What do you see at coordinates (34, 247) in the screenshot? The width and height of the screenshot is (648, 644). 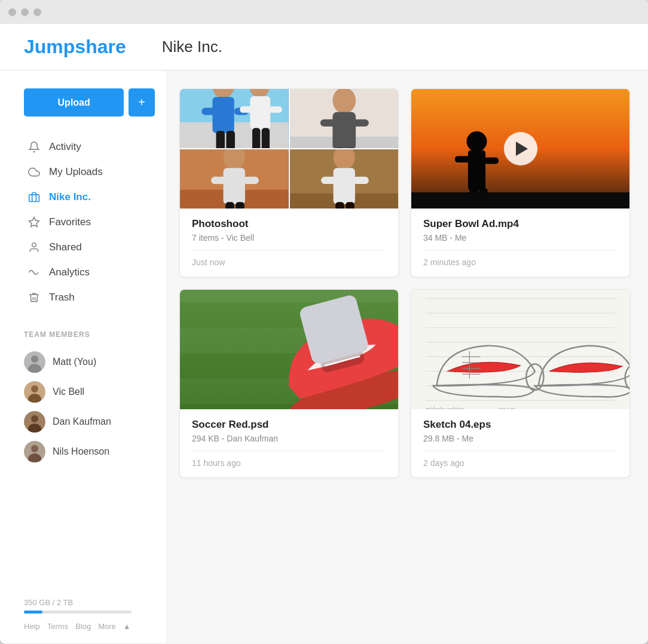 I see `person-icon` at bounding box center [34, 247].